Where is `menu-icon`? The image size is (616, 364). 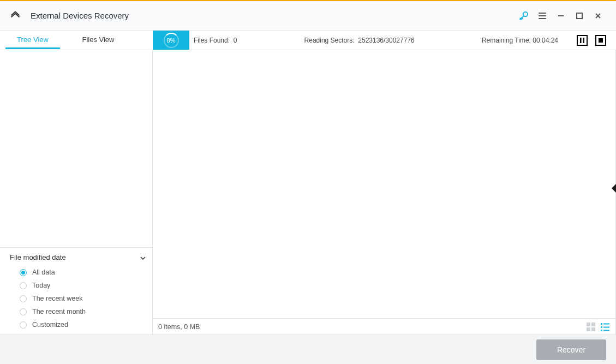
menu-icon is located at coordinates (542, 16).